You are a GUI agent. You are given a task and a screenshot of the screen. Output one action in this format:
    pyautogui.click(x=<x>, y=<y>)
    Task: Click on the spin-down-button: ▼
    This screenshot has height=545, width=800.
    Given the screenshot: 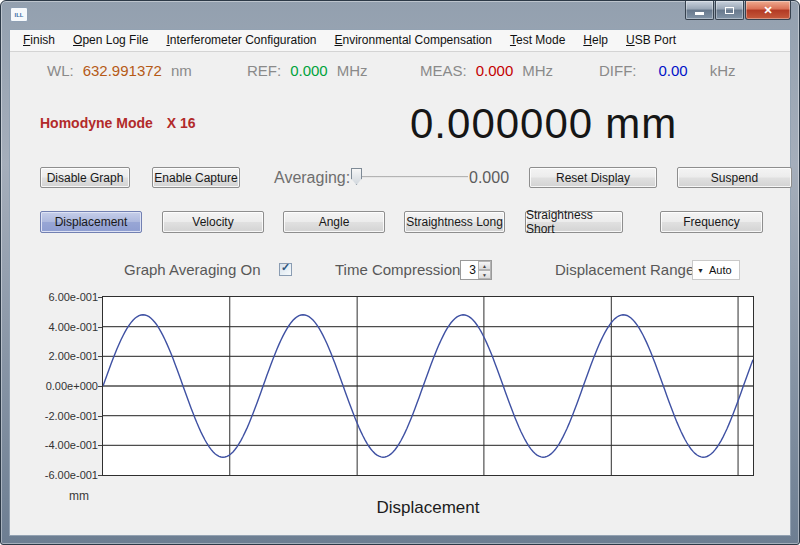 What is the action you would take?
    pyautogui.click(x=484, y=274)
    